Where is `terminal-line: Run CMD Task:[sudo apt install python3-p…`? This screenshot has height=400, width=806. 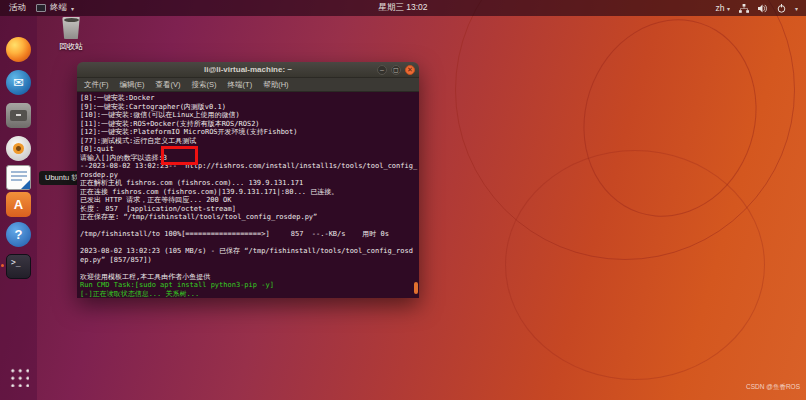
terminal-line: Run CMD Task:[sudo apt install python3-p… is located at coordinates (250, 286).